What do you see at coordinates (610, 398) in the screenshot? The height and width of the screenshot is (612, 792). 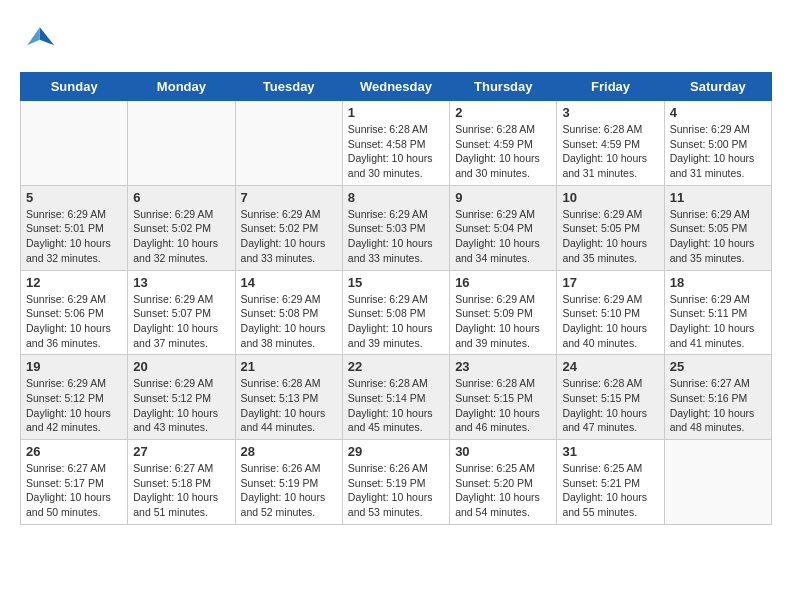 I see `calendar-cell: 24Sunrise: 6:28 AM Sunset: 5:15 PM Dayli…` at bounding box center [610, 398].